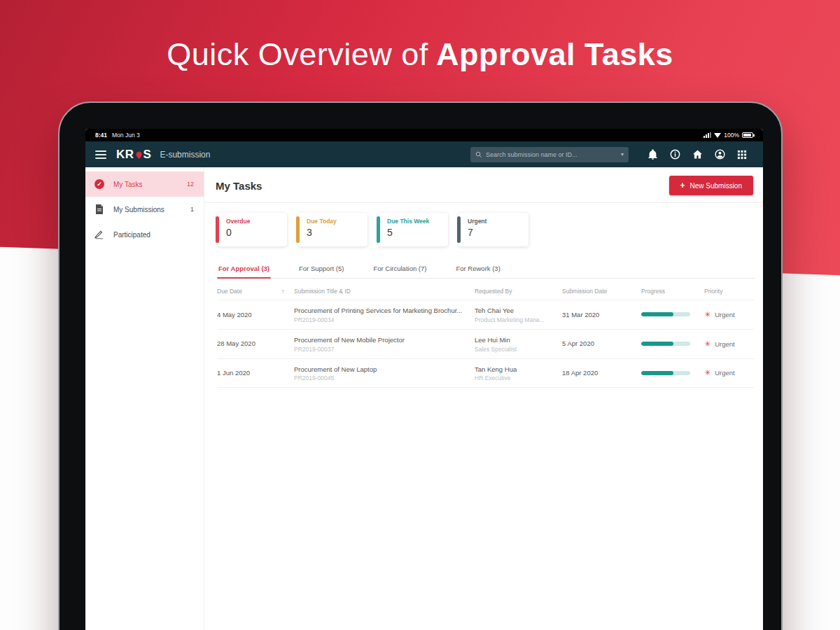 The height and width of the screenshot is (630, 840). Describe the element at coordinates (125, 155) in the screenshot. I see `logo-text-kr: KR` at that location.